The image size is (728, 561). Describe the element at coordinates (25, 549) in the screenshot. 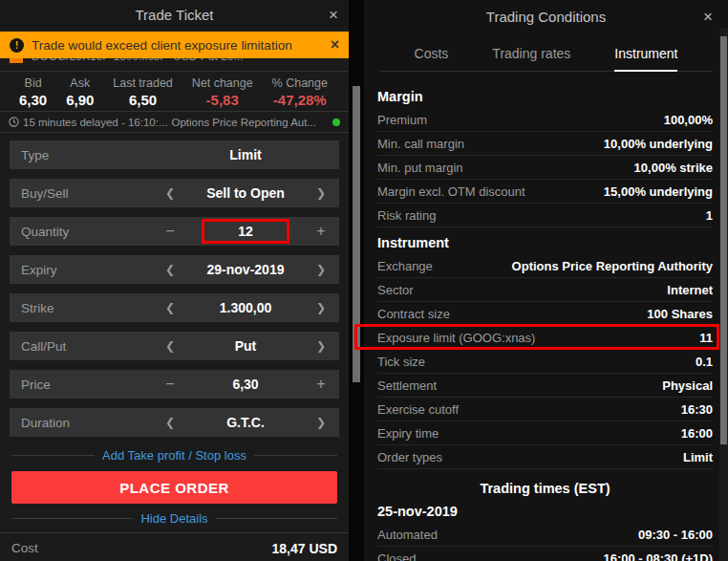

I see `cost-label: Cost` at that location.